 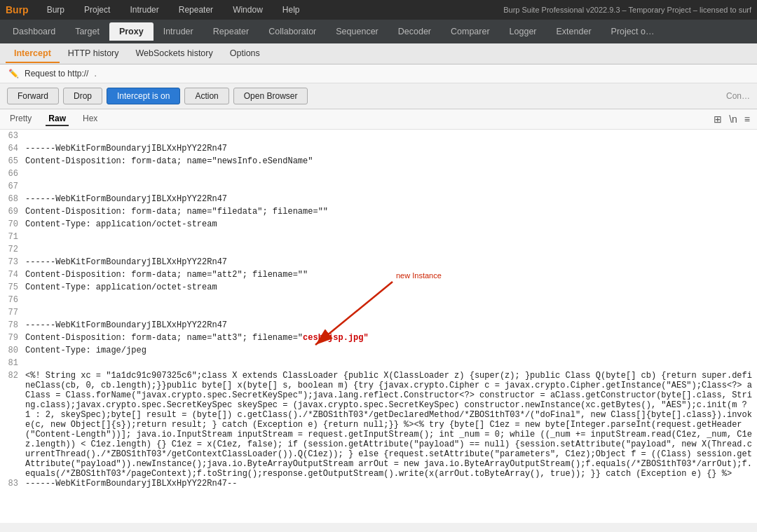 I want to click on table-row: 66, so click(x=378, y=175).